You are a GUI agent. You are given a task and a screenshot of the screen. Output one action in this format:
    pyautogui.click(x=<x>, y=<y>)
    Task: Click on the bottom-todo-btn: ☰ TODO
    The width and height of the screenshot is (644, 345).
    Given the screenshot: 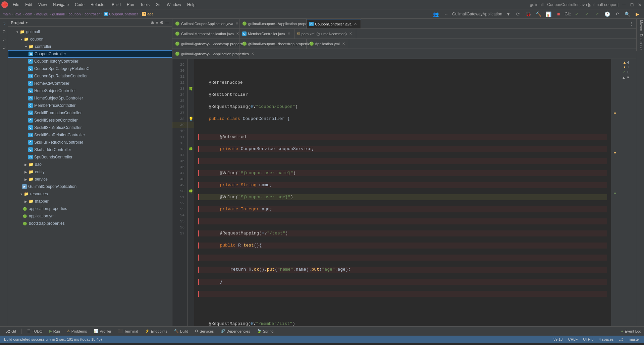 What is the action you would take?
    pyautogui.click(x=35, y=331)
    